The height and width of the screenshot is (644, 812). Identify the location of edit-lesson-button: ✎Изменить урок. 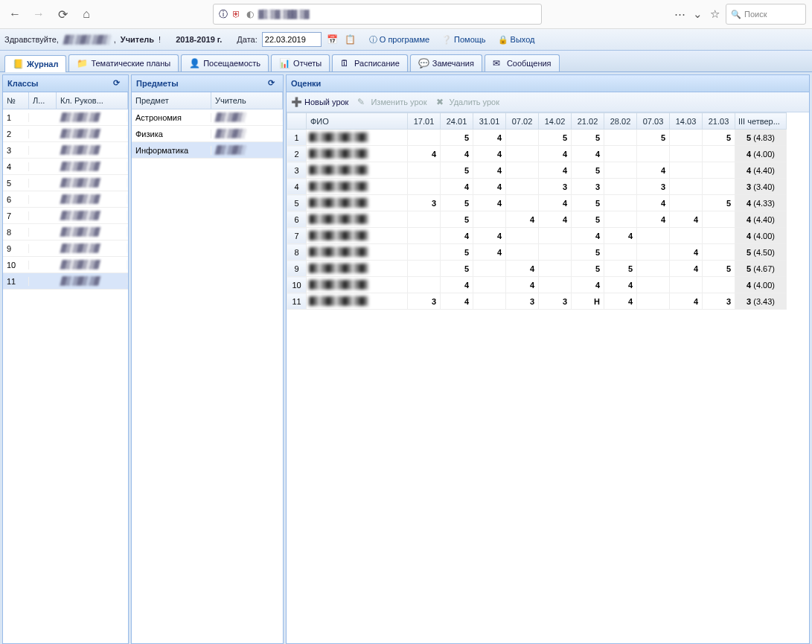
(391, 102).